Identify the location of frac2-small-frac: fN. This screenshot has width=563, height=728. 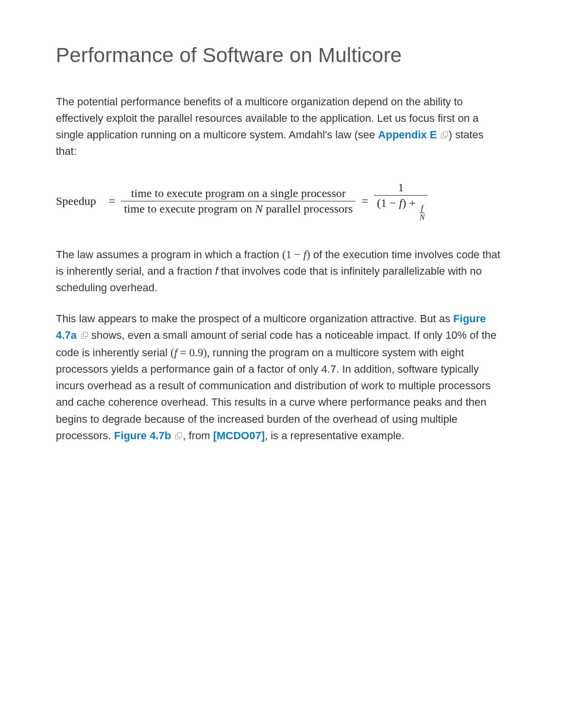
(423, 213).